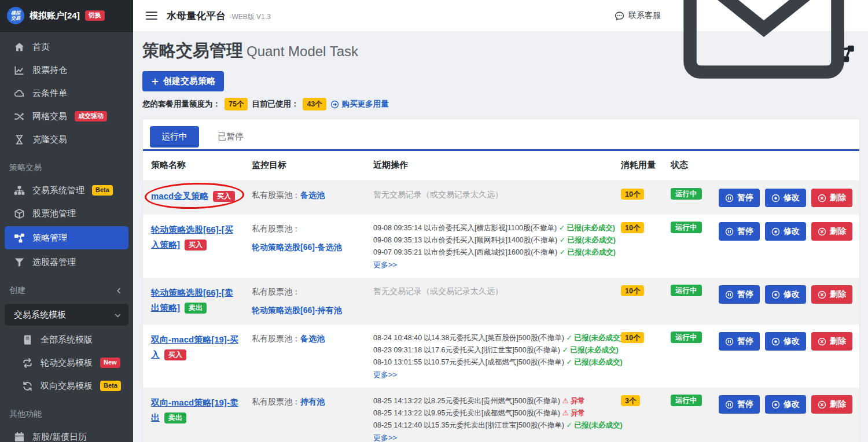  What do you see at coordinates (67, 116) in the screenshot?
I see `sidebar-item-grid-trading: 网格交易成交驱动` at bounding box center [67, 116].